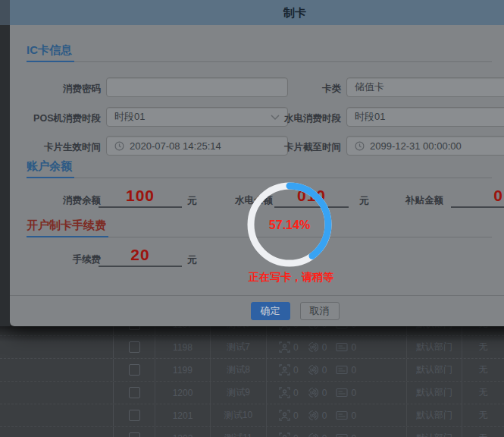  Describe the element at coordinates (311, 200) in the screenshot. I see `utility-balance-underline` at that location.